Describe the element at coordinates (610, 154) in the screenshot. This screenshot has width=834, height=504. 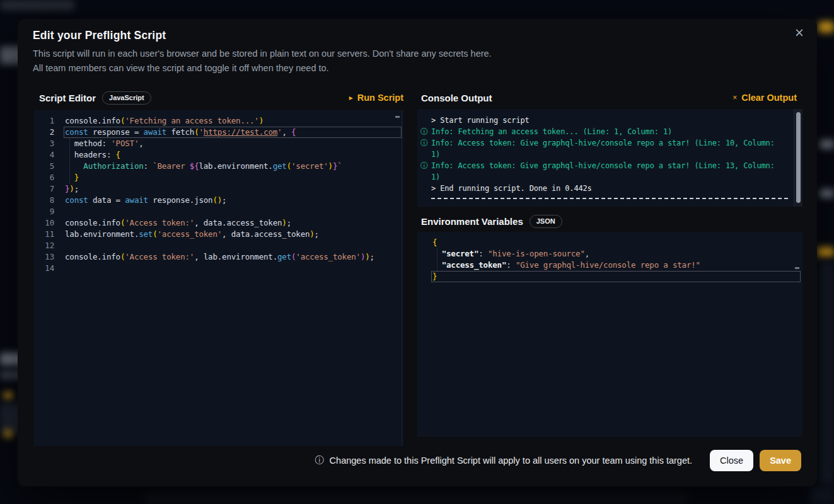
I see `console-entries: > Start running scriptⓘInfo: Fetching an…` at that location.